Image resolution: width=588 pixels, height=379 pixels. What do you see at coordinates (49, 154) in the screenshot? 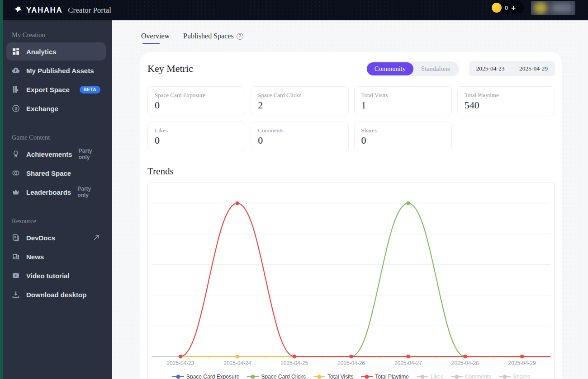
I see `sidebar-item-label: Achievements` at bounding box center [49, 154].